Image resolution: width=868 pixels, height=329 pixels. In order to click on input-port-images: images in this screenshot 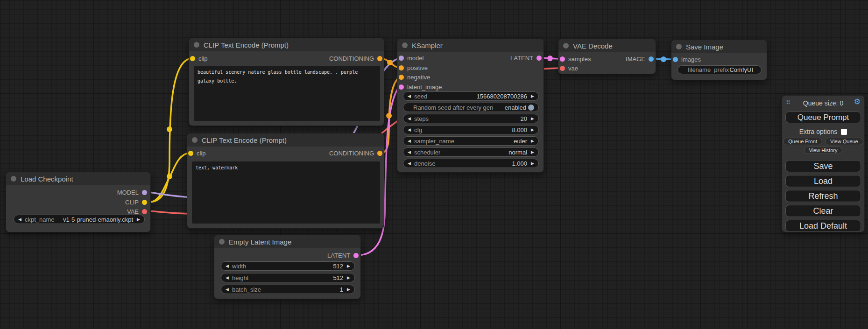, I will do `click(687, 60)`.